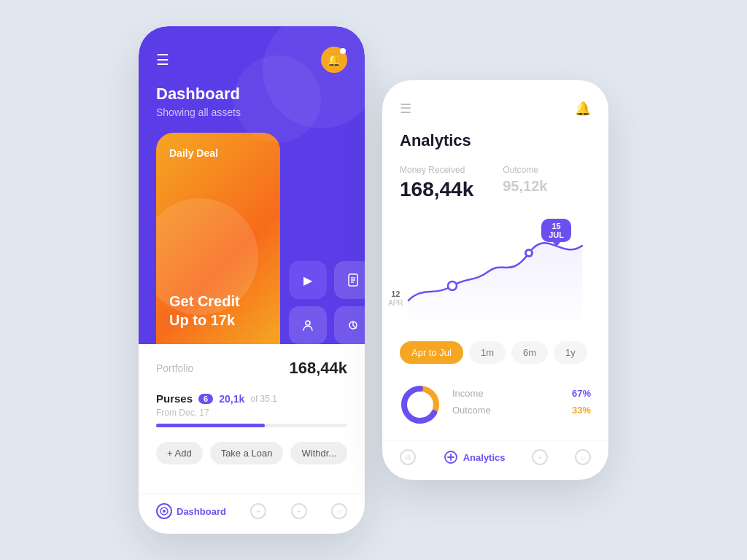  Describe the element at coordinates (175, 368) in the screenshot. I see `portfolio-label: Portfolio` at that location.